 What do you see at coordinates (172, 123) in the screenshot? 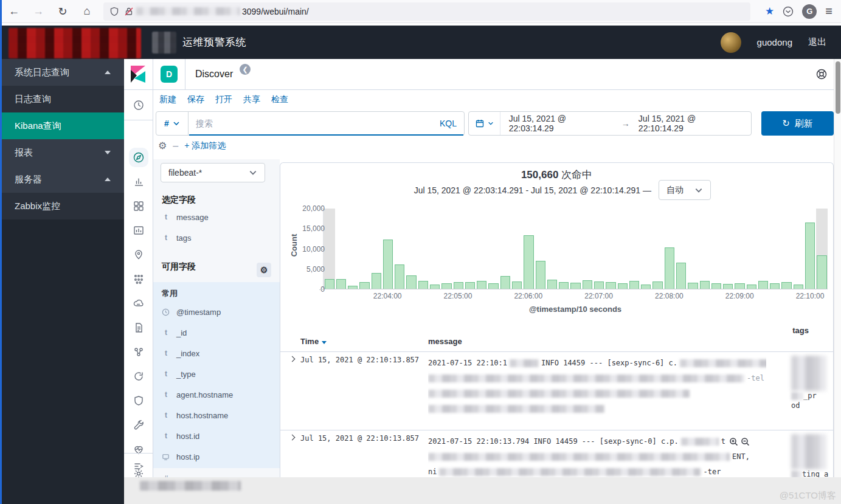
I see `saved-query-dropdown: #` at bounding box center [172, 123].